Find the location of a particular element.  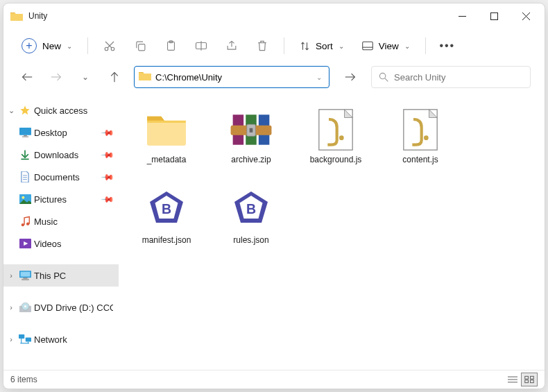

back-button is located at coordinates (27, 77).